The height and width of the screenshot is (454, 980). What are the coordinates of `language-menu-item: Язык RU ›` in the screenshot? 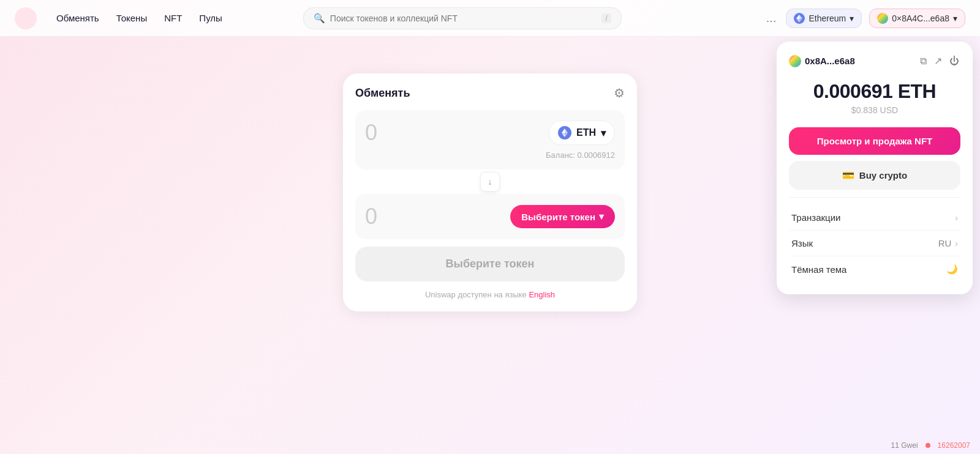 It's located at (875, 244).